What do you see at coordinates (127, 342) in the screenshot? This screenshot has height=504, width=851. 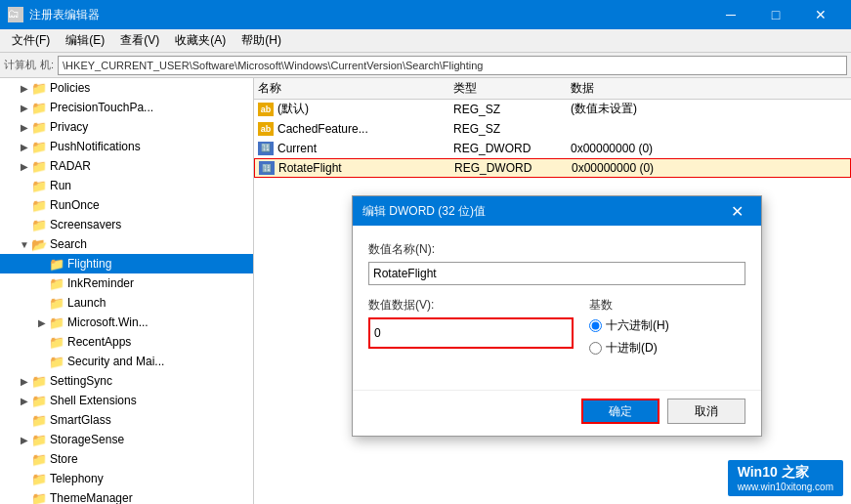 I see `tree-item-recentapps: 📁 RecentApps` at bounding box center [127, 342].